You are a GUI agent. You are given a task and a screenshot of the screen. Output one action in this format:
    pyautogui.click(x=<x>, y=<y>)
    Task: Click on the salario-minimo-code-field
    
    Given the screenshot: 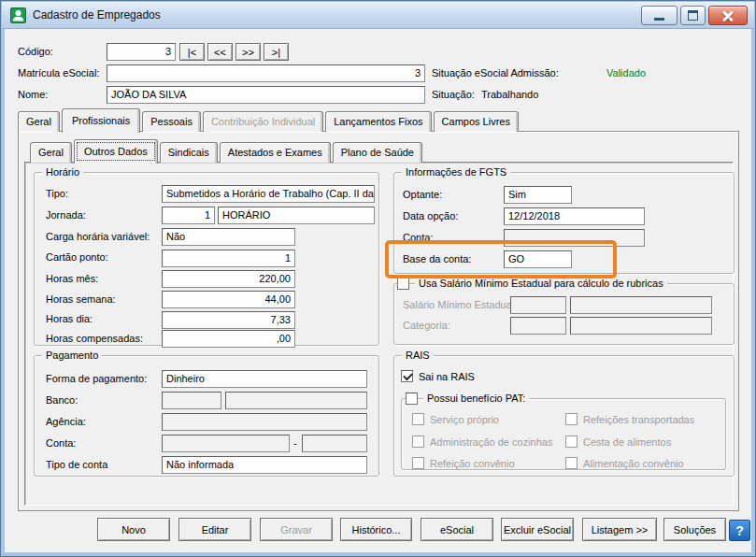 What is the action you would take?
    pyautogui.click(x=538, y=305)
    